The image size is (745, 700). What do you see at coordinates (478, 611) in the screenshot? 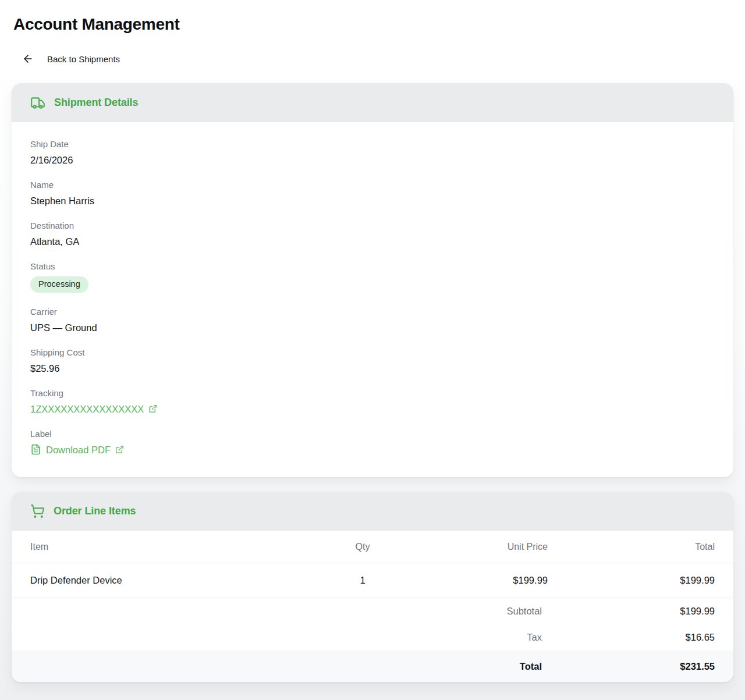
I see `subtotal-label: Subtotal` at bounding box center [478, 611].